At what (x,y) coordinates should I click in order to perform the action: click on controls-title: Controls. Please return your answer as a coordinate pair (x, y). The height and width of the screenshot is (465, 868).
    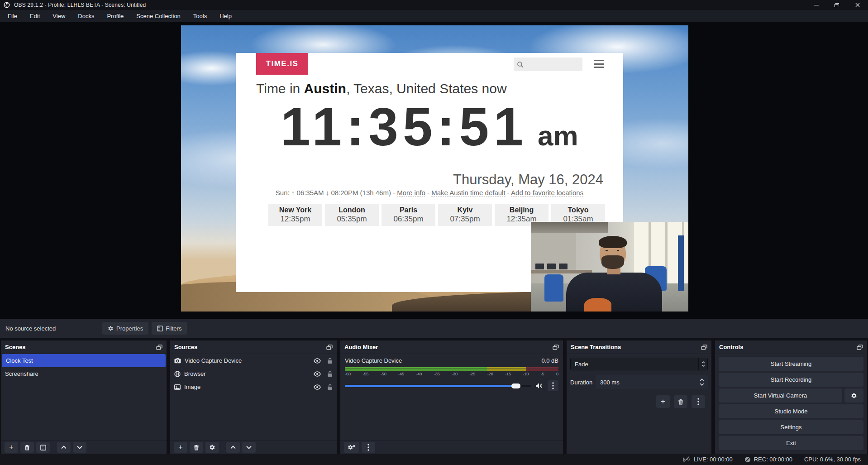
    Looking at the image, I should click on (731, 347).